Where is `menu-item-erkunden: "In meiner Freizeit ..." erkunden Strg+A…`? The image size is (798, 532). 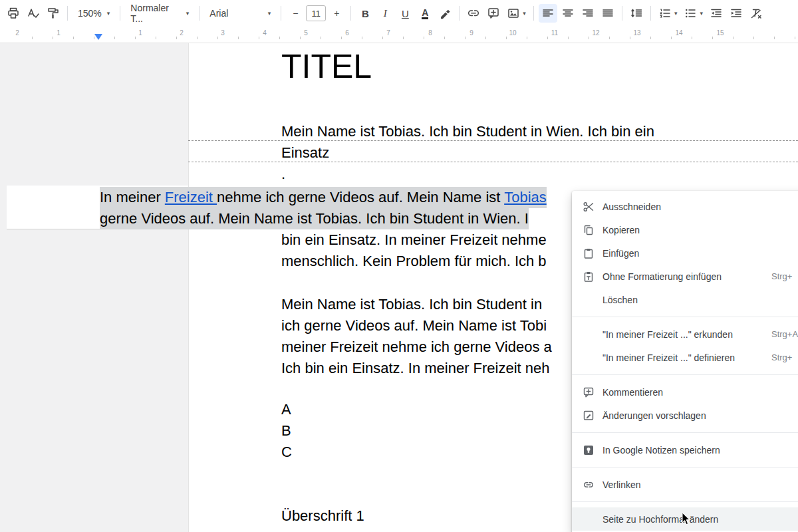 menu-item-erkunden: "In meiner Freizeit ..." erkunden Strg+A… is located at coordinates (685, 334).